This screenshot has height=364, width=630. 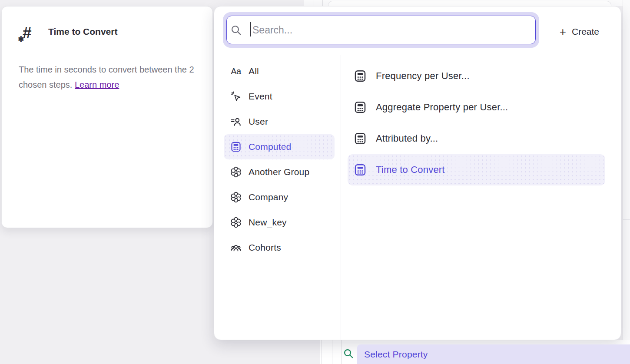 I want to click on user-list-icon, so click(x=236, y=122).